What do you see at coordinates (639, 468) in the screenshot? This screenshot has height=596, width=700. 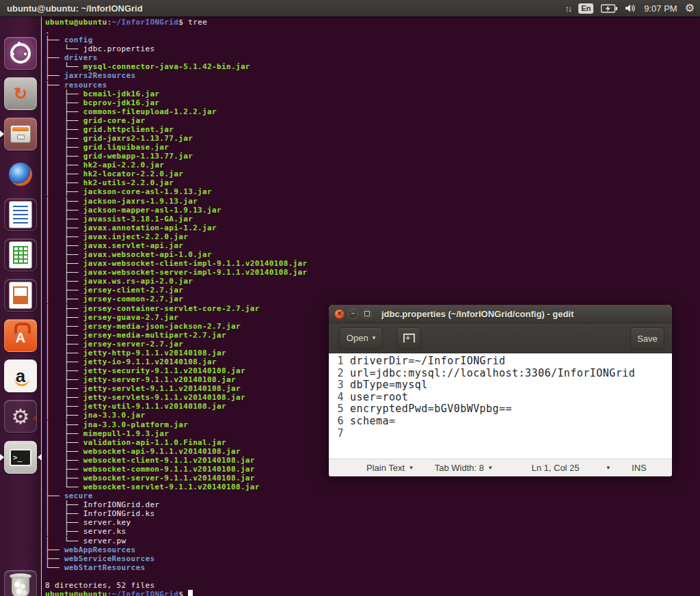 I see `insert-mode-indicator: INS` at bounding box center [639, 468].